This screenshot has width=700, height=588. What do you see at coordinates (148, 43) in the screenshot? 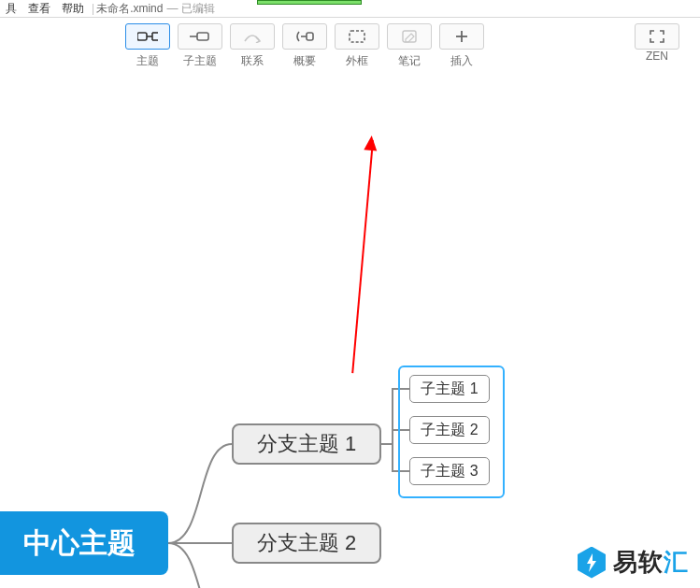
I see `topic-button: 主题` at bounding box center [148, 43].